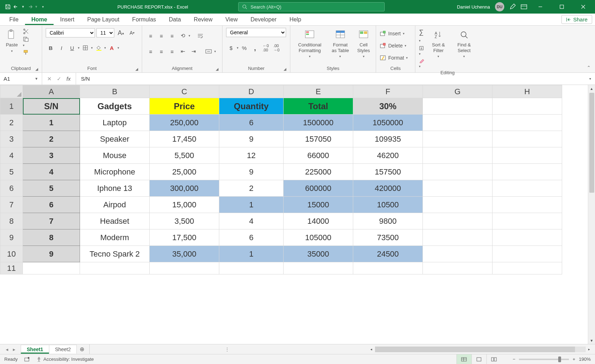 This screenshot has width=595, height=364. What do you see at coordinates (183, 36) in the screenshot?
I see `orientation-icon: ⟲` at bounding box center [183, 36].